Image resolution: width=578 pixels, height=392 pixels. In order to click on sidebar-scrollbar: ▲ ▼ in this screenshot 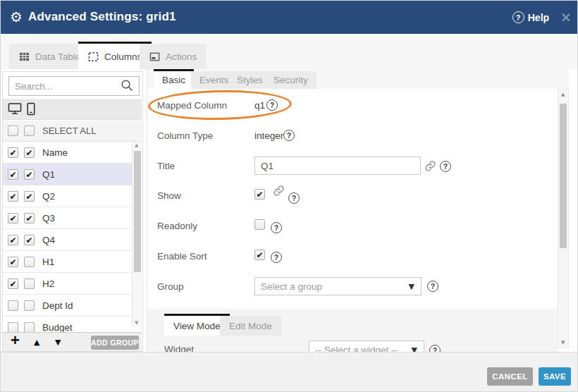, I will do `click(137, 234)`.